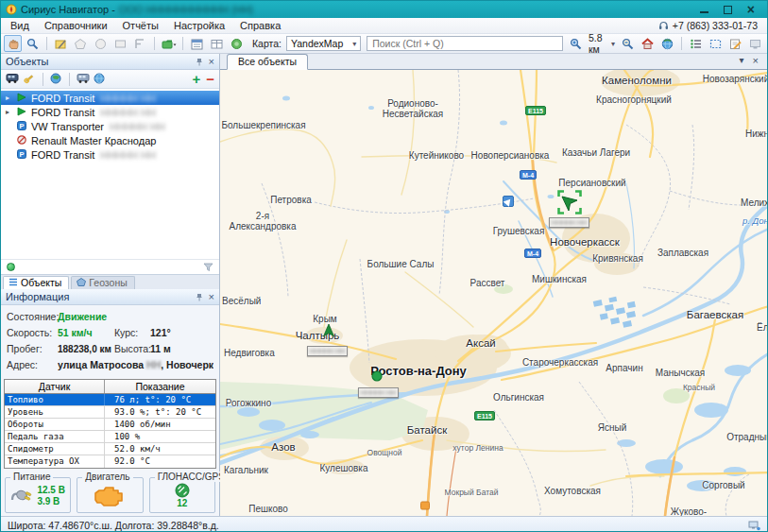  What do you see at coordinates (68, 9) in the screenshot?
I see `window-title: Сириус Навигатор -` at bounding box center [68, 9].